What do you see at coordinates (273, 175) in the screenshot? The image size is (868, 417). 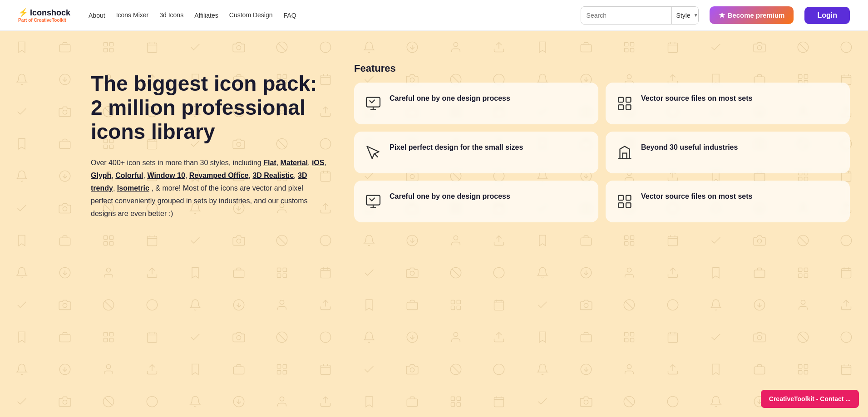 I see `link-3d-realistic: 3D Realistic` at bounding box center [273, 175].